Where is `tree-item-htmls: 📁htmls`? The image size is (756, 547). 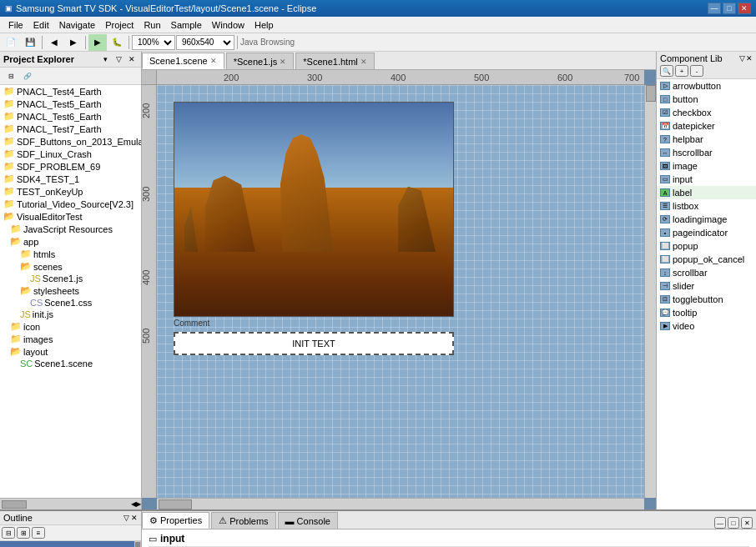
tree-item-htmls: 📁htmls is located at coordinates (70, 253).